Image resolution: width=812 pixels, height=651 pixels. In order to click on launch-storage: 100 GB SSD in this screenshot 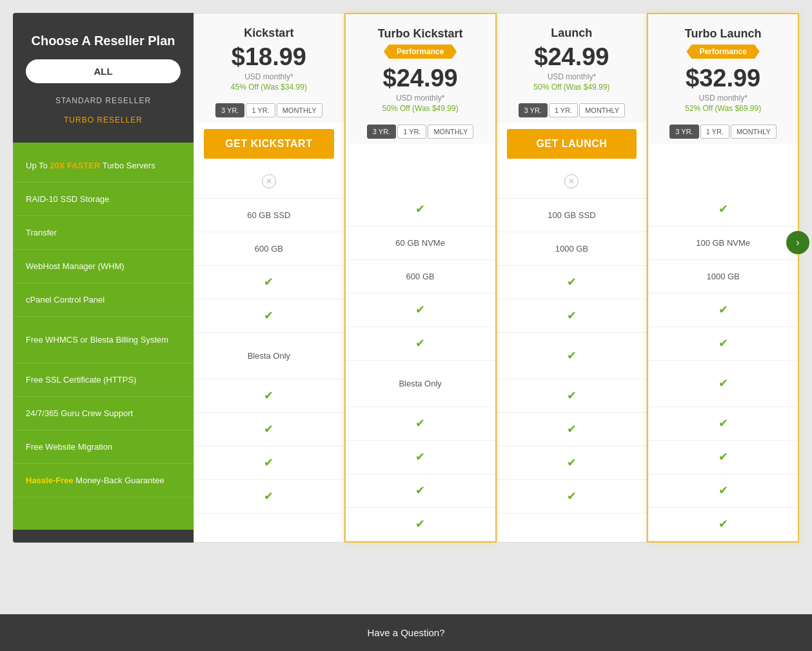, I will do `click(572, 215)`.